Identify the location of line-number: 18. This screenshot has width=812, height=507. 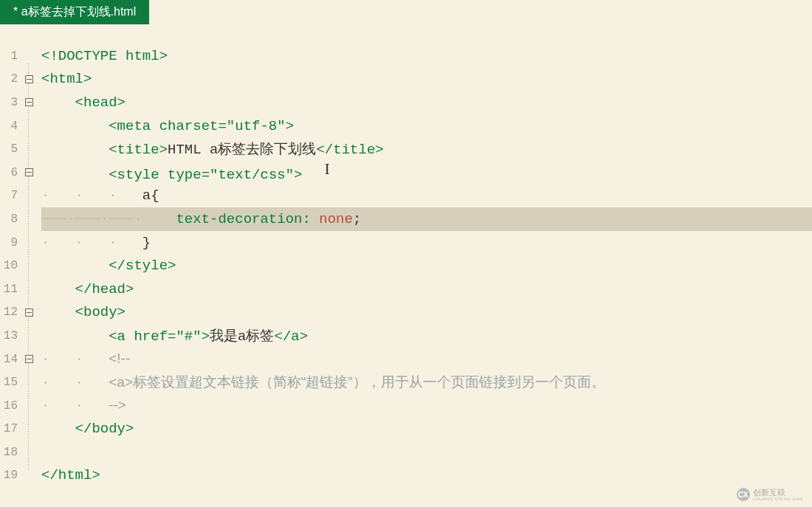
(10, 452).